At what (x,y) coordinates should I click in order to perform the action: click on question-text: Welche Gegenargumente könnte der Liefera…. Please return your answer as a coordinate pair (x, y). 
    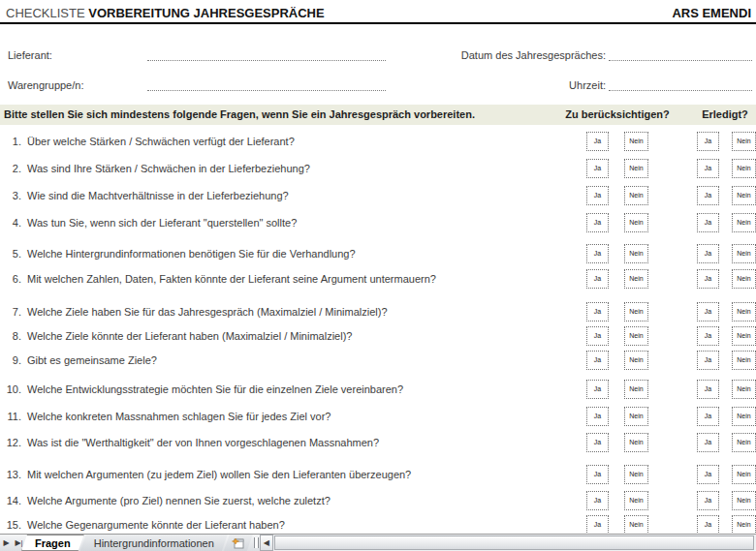
    Looking at the image, I should click on (156, 525).